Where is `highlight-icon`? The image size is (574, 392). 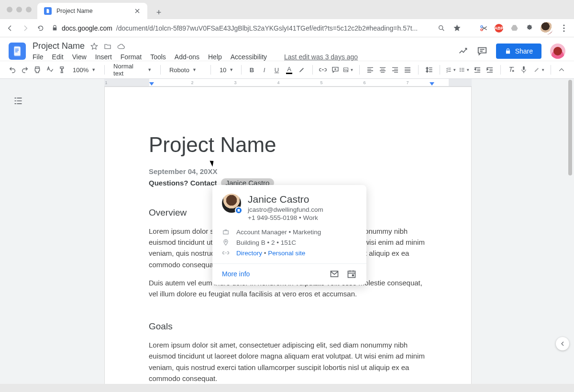 highlight-icon is located at coordinates (302, 70).